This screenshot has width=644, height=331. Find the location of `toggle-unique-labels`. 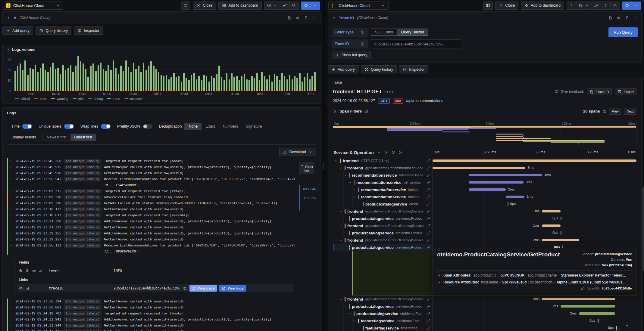

toggle-unique-labels is located at coordinates (69, 126).